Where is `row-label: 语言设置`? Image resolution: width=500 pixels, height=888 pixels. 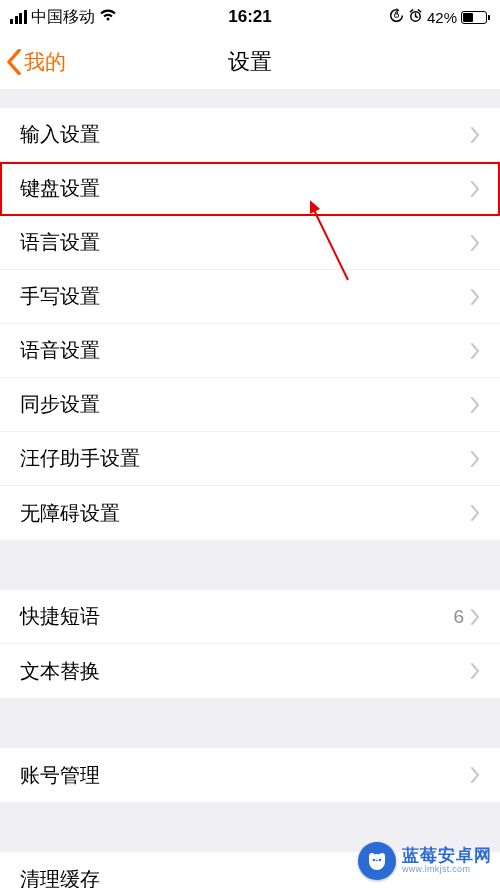 row-label: 语言设置 is located at coordinates (245, 242).